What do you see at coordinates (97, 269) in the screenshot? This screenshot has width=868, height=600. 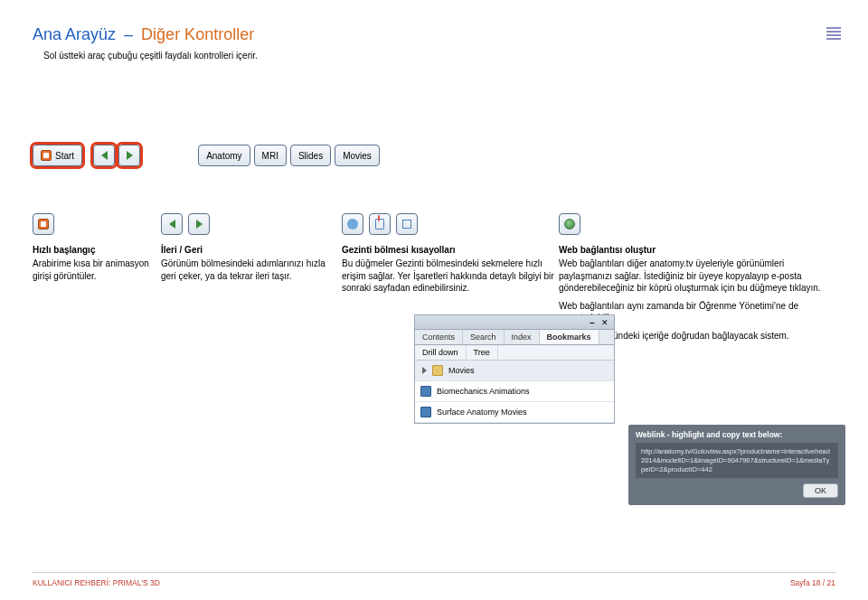 I see `col1-body: Arabirime kısa bir animasyon girişi görü…` at bounding box center [97, 269].